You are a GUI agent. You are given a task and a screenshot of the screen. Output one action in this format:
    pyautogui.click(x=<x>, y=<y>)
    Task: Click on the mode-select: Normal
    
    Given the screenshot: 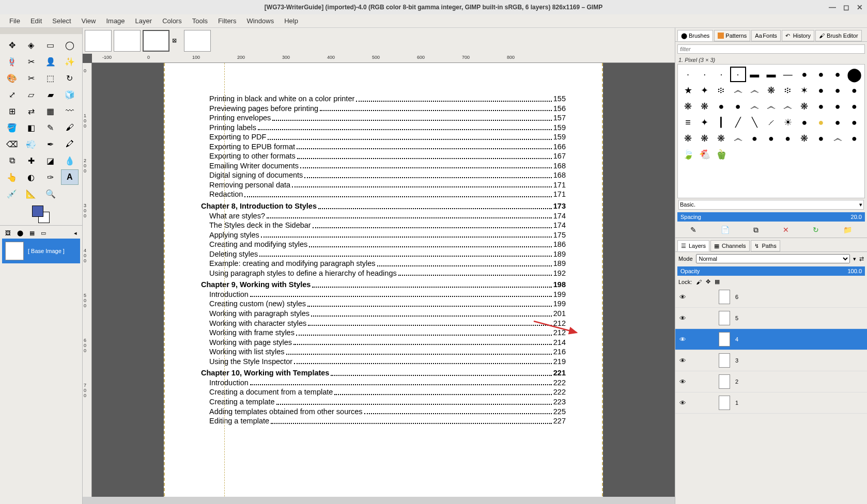 What is the action you would take?
    pyautogui.click(x=773, y=259)
    